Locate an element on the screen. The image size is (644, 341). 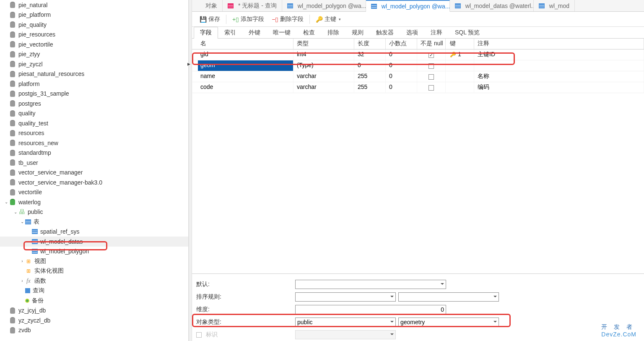
db-resources: resources is located at coordinates (94, 133).